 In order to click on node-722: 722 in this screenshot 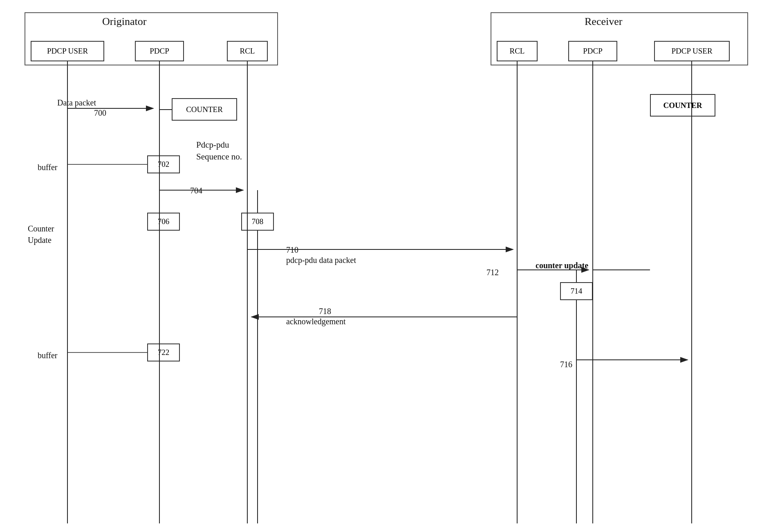, I will do `click(164, 352)`.